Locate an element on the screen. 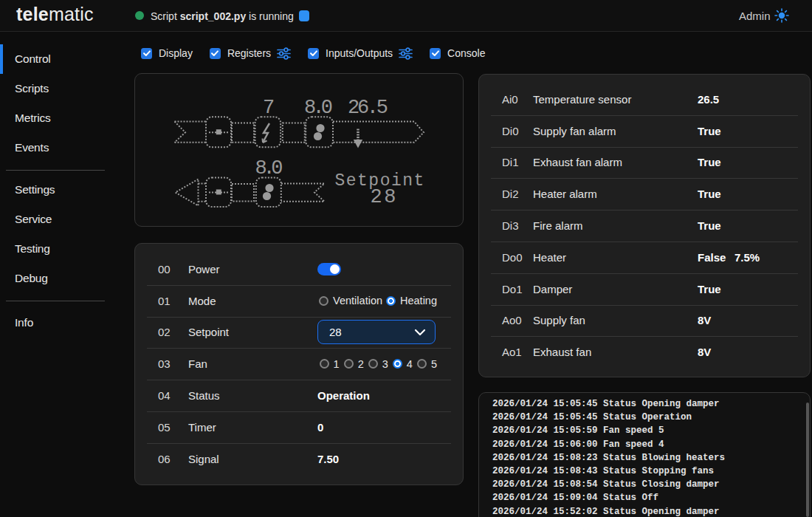 Image resolution: width=812 pixels, height=517 pixels. svg-text: 7 is located at coordinates (269, 108).